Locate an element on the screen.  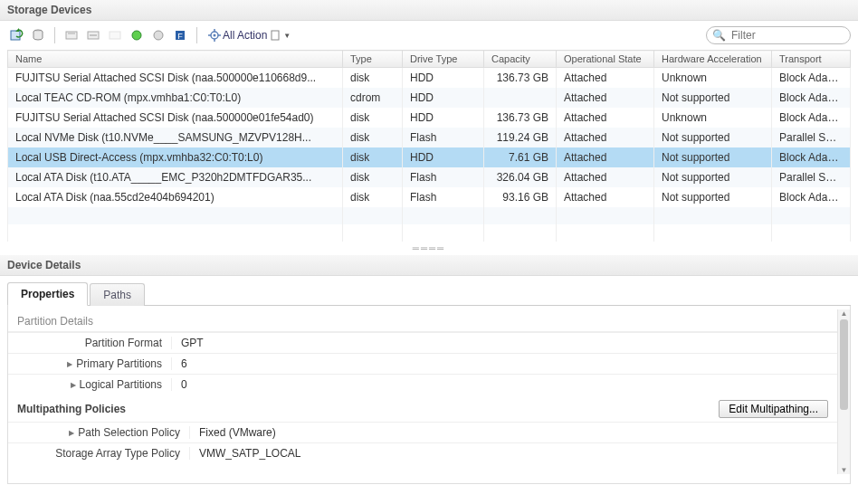
rename-icon is located at coordinates (93, 35).